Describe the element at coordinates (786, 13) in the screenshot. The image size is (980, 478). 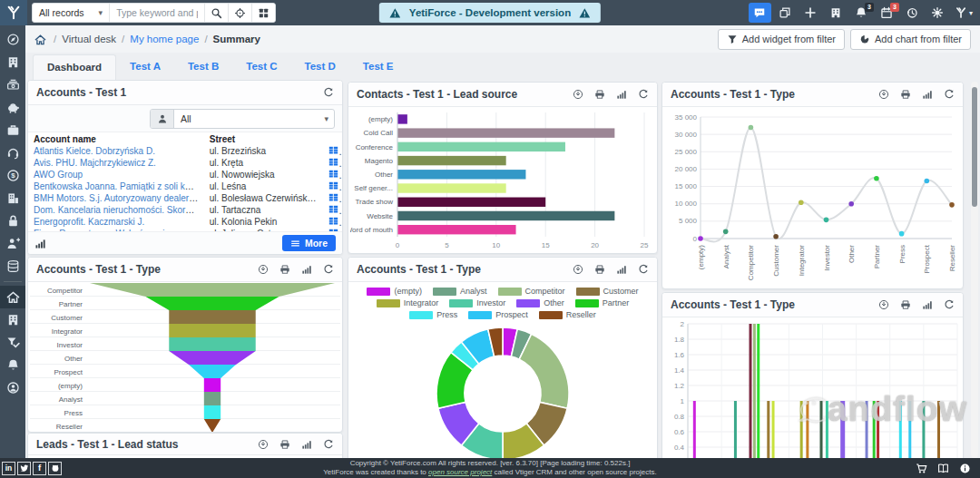
I see `tags-button` at that location.